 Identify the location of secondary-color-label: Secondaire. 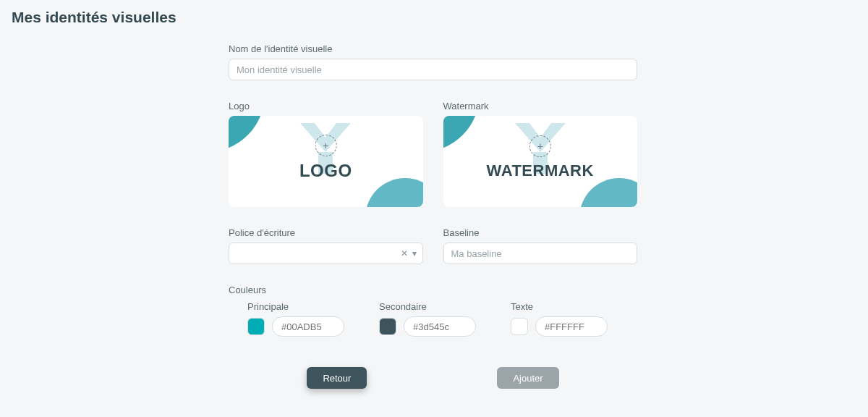
(427, 307).